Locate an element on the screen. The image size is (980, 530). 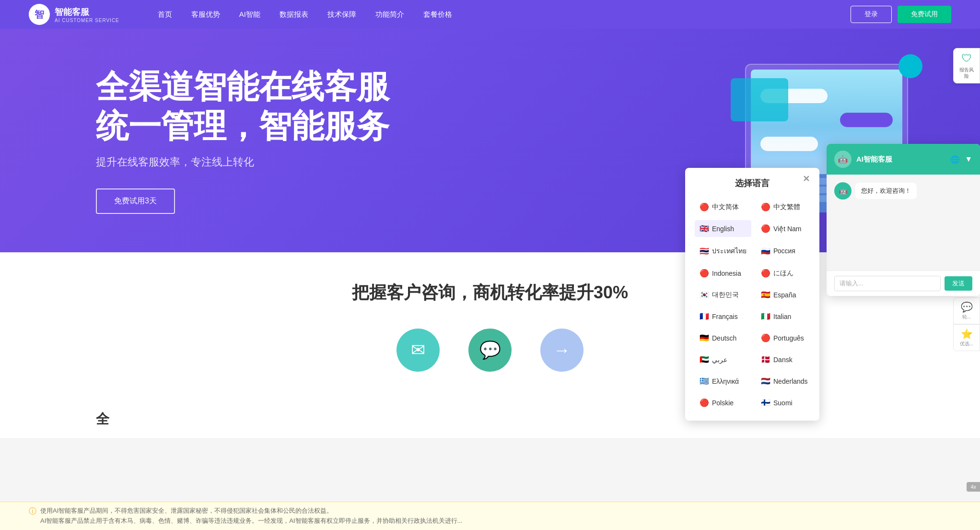
lang-item-danish: 🇩🇰 Dansk is located at coordinates (784, 360).